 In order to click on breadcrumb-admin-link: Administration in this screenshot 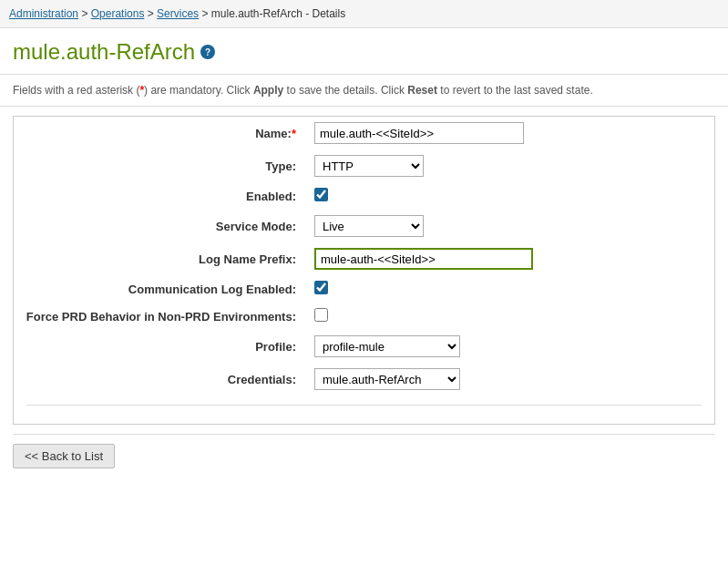, I will do `click(44, 14)`.